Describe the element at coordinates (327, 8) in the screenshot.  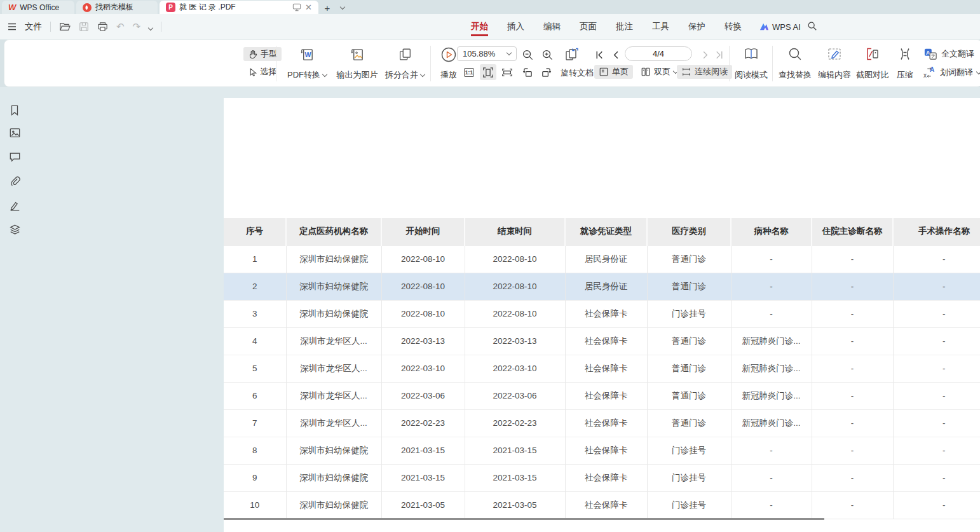
I see `new-tab-icon: +` at that location.